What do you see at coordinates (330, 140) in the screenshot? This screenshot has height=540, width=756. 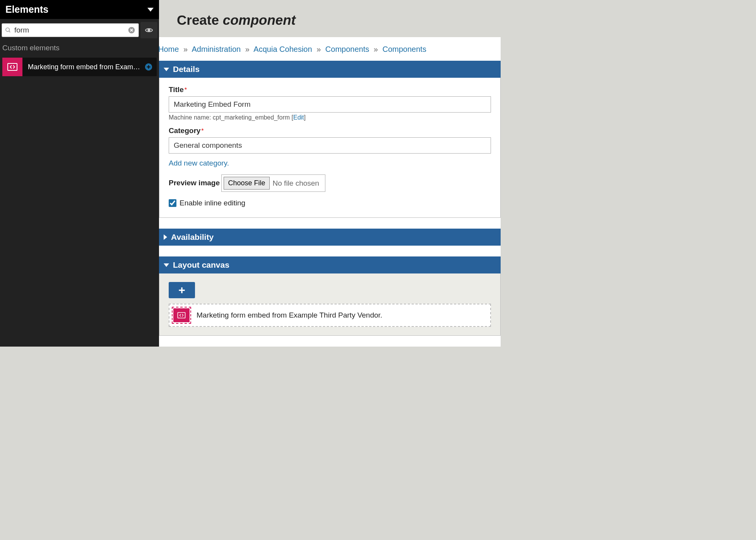 I see `field-category: Category*` at bounding box center [330, 140].